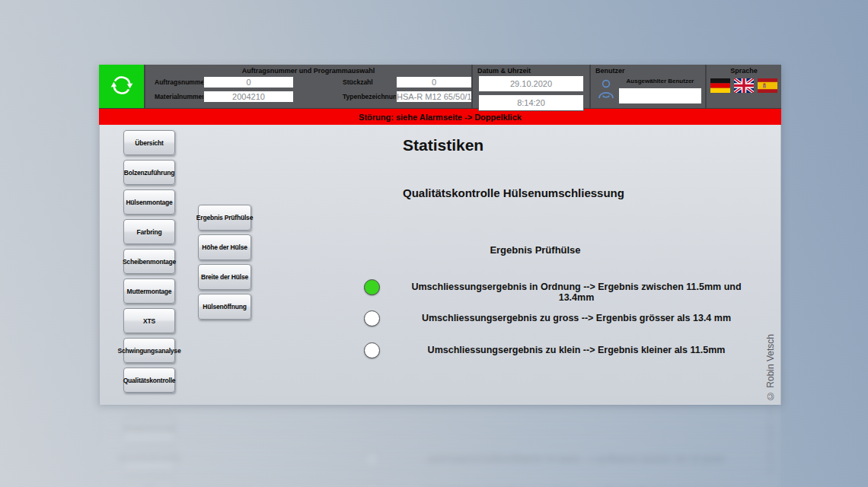  I want to click on subnav-item-hoehe-der-huelse: Höhe der Hülse, so click(225, 247).